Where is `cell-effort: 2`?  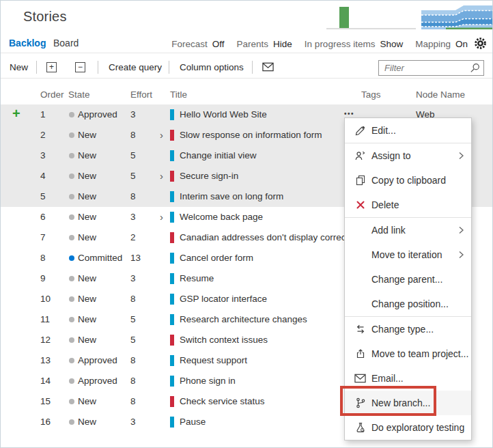
cell-effort: 2 is located at coordinates (133, 238).